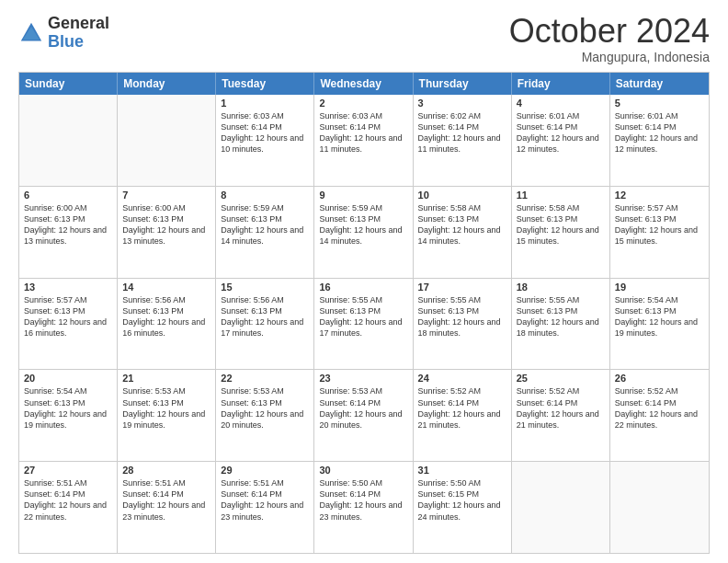  What do you see at coordinates (463, 324) in the screenshot?
I see `calendar-cell: 17Sunrise: 5:55 AM Sunset: 6:13 PM Dayli…` at bounding box center [463, 324].